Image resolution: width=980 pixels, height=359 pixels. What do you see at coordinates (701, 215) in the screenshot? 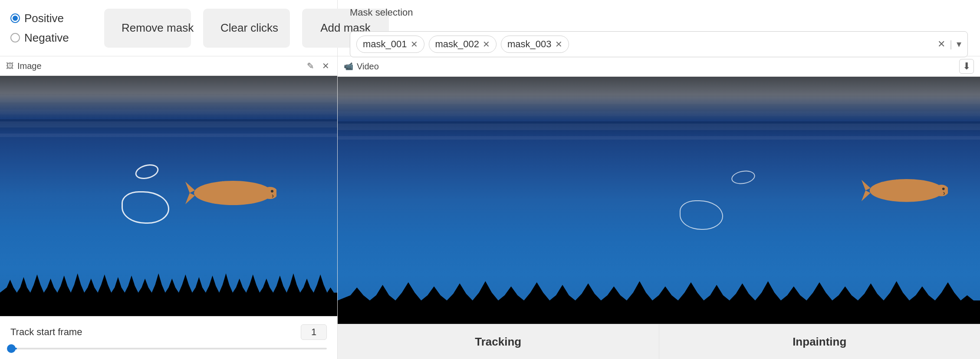
I see `blob-outline-right` at bounding box center [701, 215].